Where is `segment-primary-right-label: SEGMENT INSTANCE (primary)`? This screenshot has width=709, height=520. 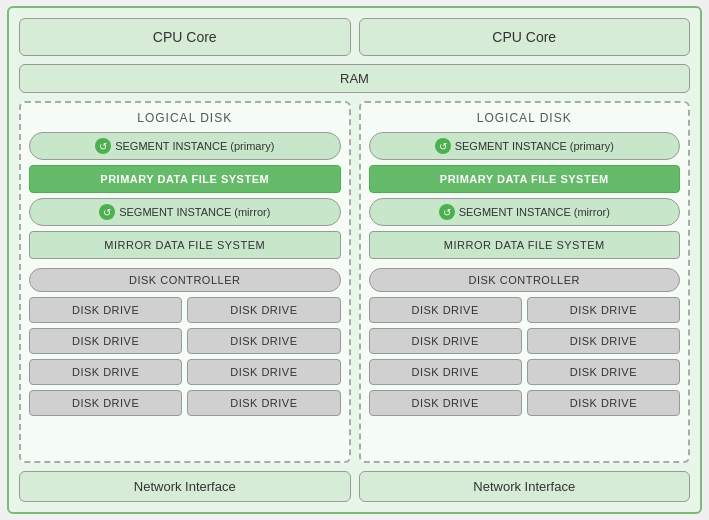
segment-primary-right-label: SEGMENT INSTANCE (primary) is located at coordinates (534, 146).